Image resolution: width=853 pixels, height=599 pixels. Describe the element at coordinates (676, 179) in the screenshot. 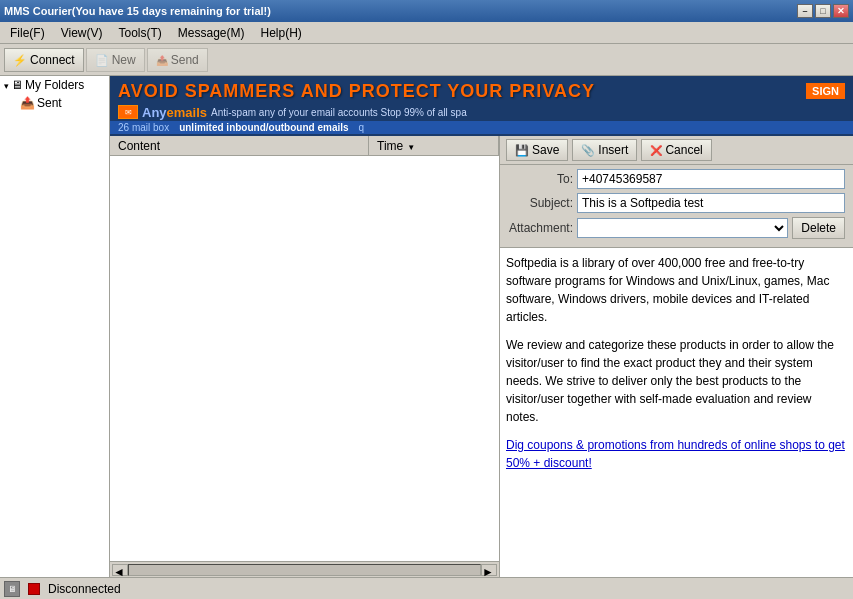

I see `to-field-row: To:` at that location.